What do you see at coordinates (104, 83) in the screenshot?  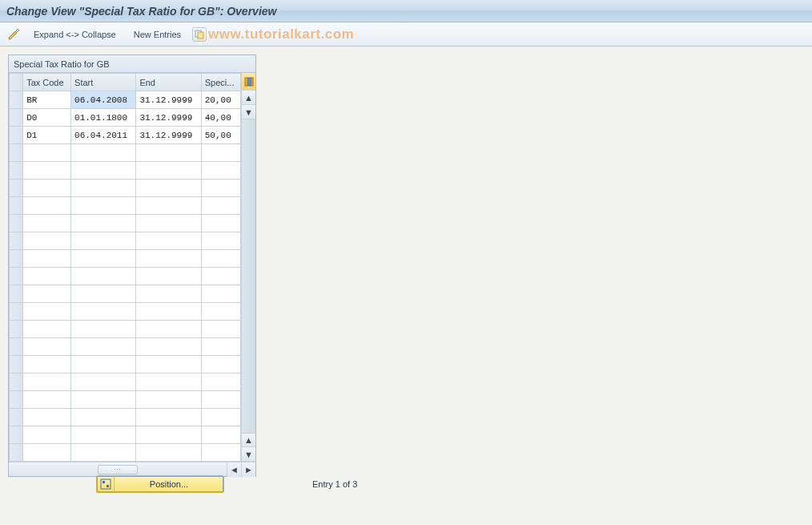 I see `col-header-start: Start` at bounding box center [104, 83].